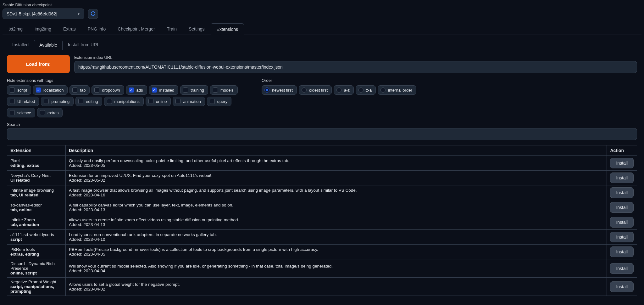 The width and height of the screenshot is (644, 305). What do you see at coordinates (43, 14) in the screenshot?
I see `checkpoint-select: SDv1-5.ckpt [4c86efd062] ▼` at bounding box center [43, 14].